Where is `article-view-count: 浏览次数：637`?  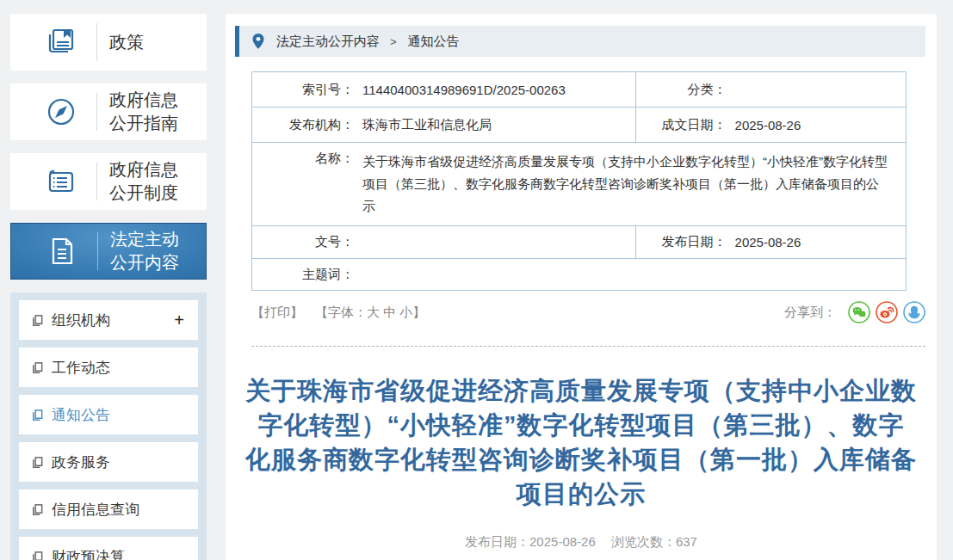 article-view-count: 浏览次数：637 is located at coordinates (654, 542).